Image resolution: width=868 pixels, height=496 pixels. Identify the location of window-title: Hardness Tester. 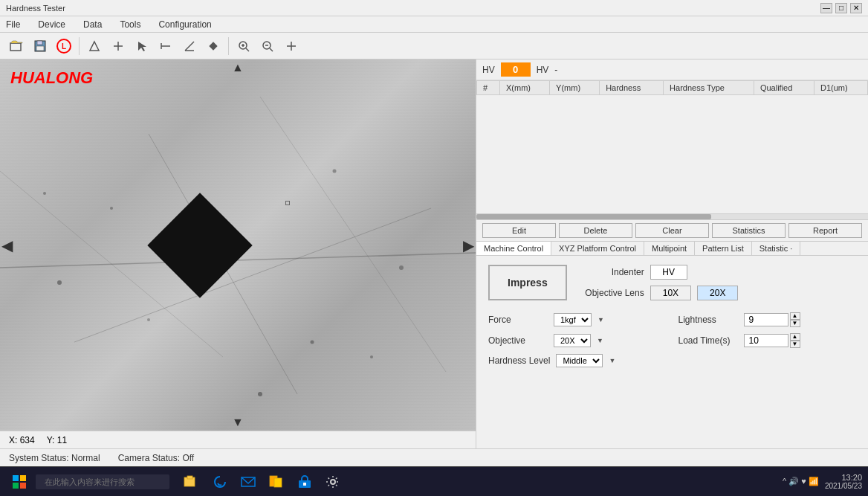
(36, 8).